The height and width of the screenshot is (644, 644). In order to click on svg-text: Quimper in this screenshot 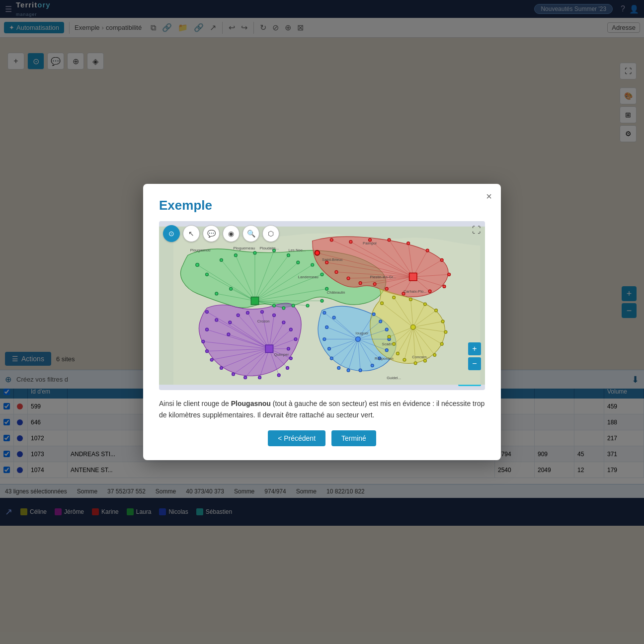, I will do `click(282, 355)`.